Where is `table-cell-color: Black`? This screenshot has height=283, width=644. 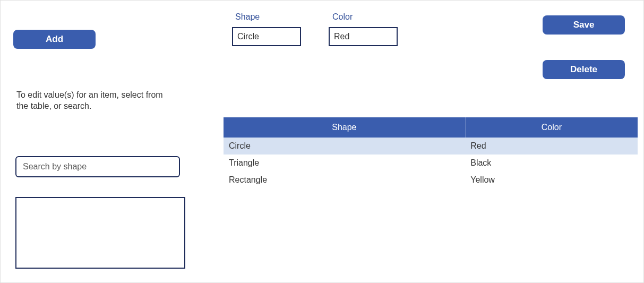 table-cell-color: Black is located at coordinates (551, 163).